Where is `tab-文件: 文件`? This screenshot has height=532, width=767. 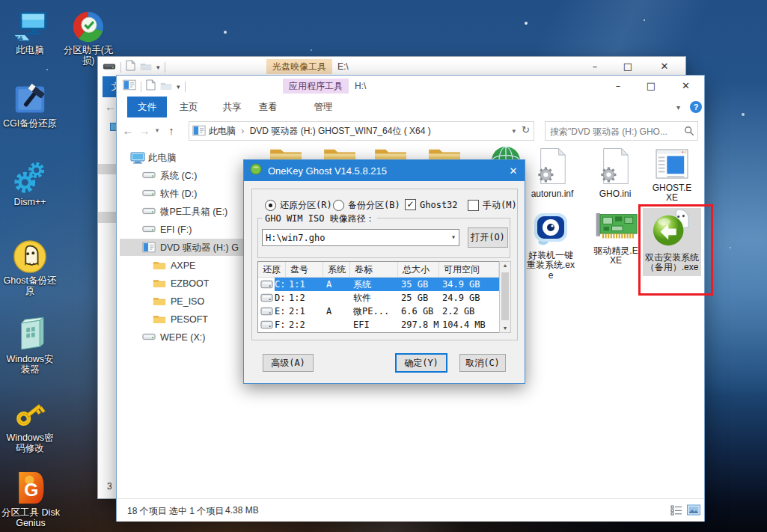 tab-文件: 文件 is located at coordinates (147, 107).